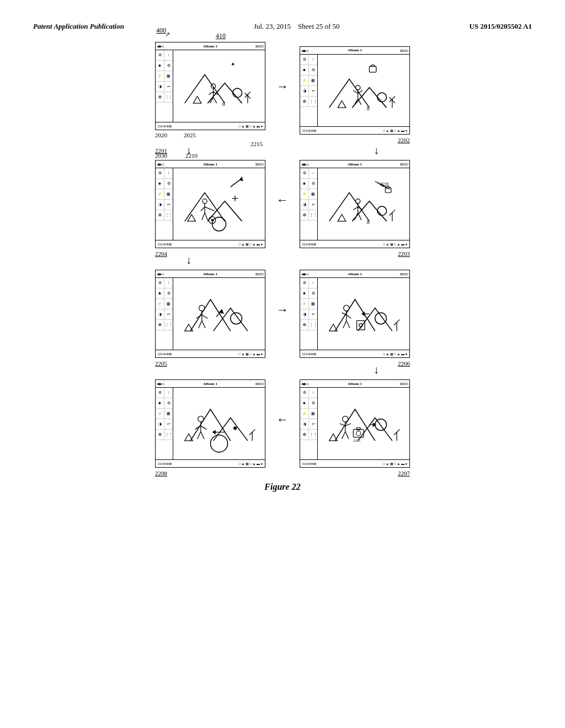 Image resolution: width=565 pixels, height=728 pixels. Describe the element at coordinates (309, 71) in the screenshot. I see `sidebar-r2: ☻⚙` at that location.